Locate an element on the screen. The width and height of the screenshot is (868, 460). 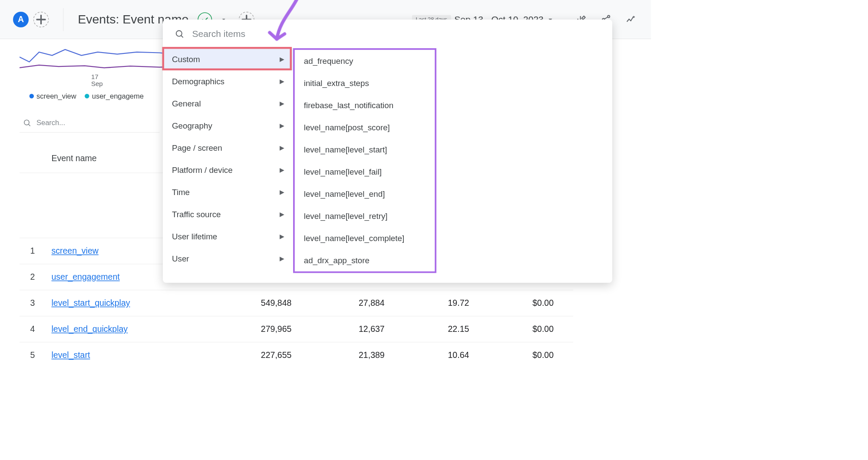
table-row: 3 level_start_quickplay 549,848 27,884 1… is located at coordinates (296, 303).